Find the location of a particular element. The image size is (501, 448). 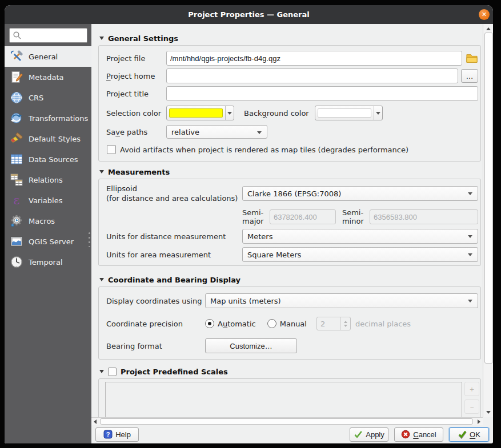

sidebar-item-label: Transformations is located at coordinates (58, 119).